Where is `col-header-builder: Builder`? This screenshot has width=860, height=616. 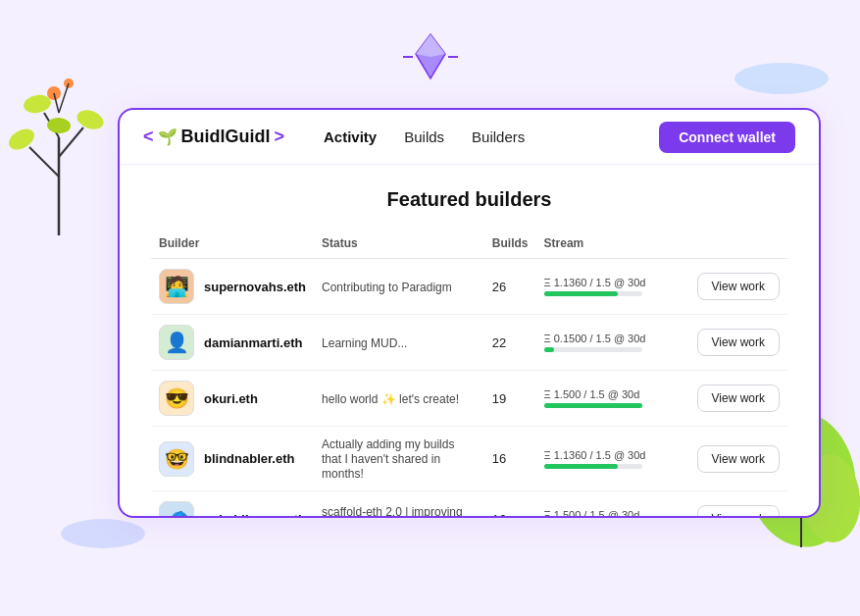 col-header-builder: Builder is located at coordinates (232, 245).